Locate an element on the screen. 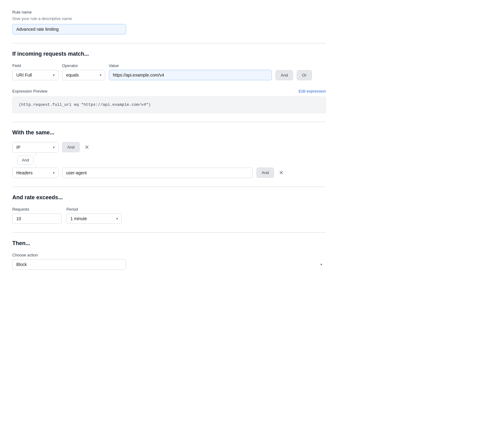 This screenshot has height=448, width=492. connector-line is located at coordinates (36, 154).